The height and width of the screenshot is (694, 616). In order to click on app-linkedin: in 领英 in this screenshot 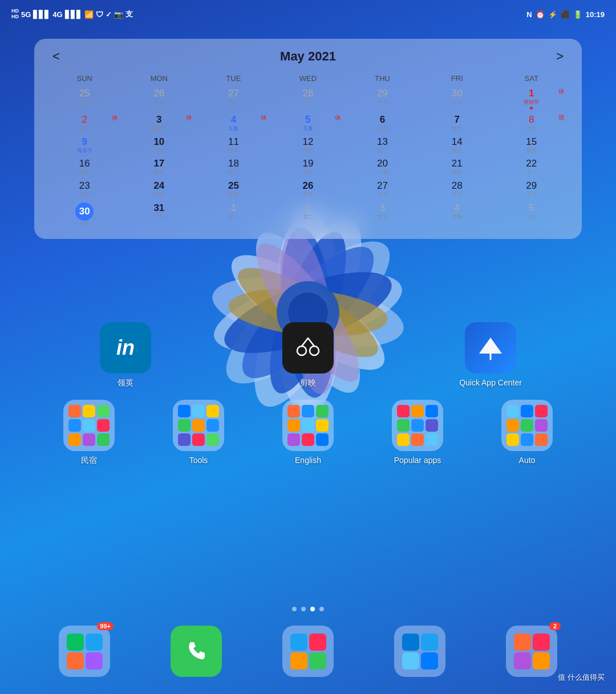, I will do `click(125, 355)`.